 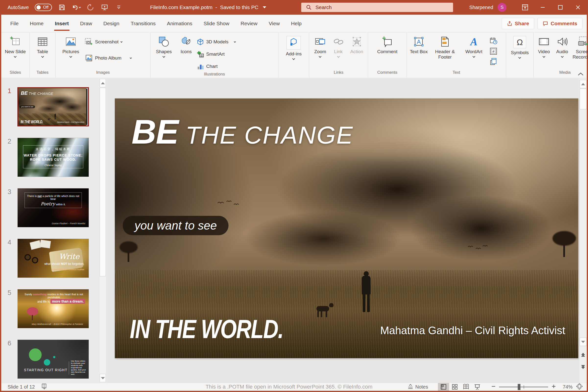 What do you see at coordinates (410, 387) in the screenshot?
I see `notes-icon` at bounding box center [410, 387].